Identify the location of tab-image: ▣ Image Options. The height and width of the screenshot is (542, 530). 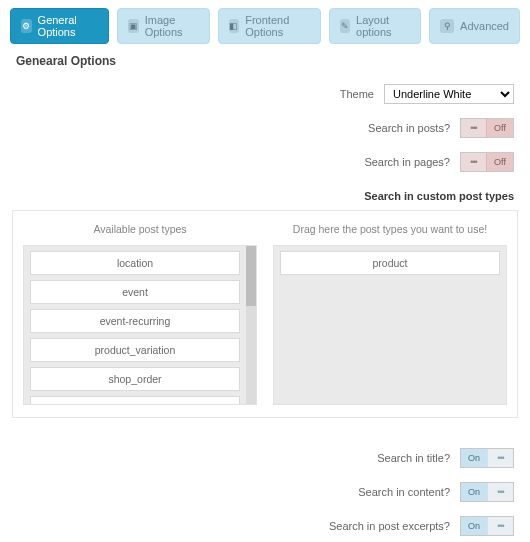
(164, 26).